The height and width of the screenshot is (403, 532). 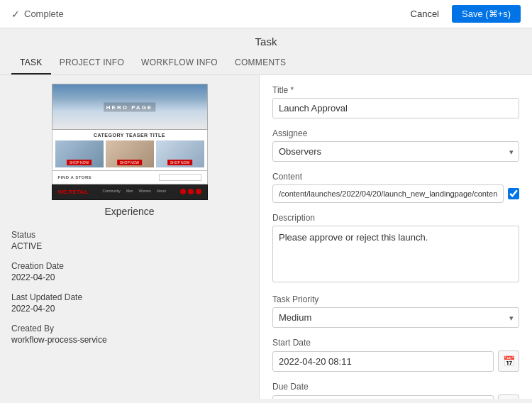 I want to click on cat-btn-3: SHOP NOW, so click(x=180, y=162).